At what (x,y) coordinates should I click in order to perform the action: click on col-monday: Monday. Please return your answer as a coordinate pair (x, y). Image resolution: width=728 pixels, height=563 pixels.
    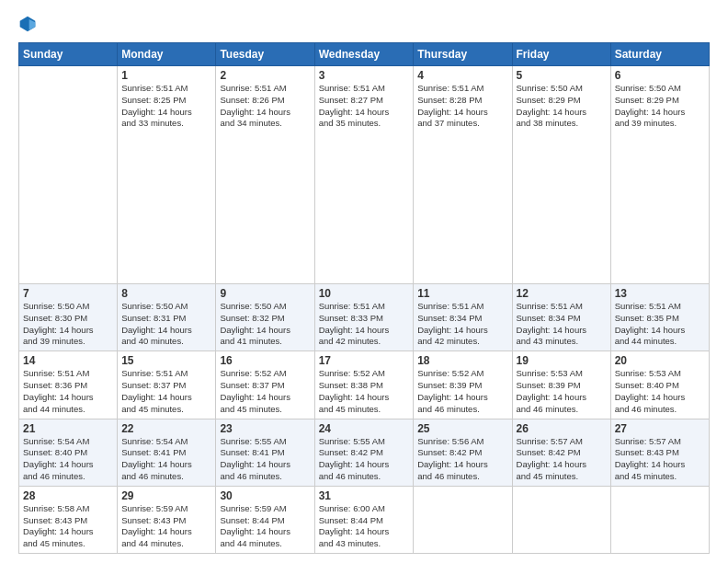
    Looking at the image, I should click on (167, 55).